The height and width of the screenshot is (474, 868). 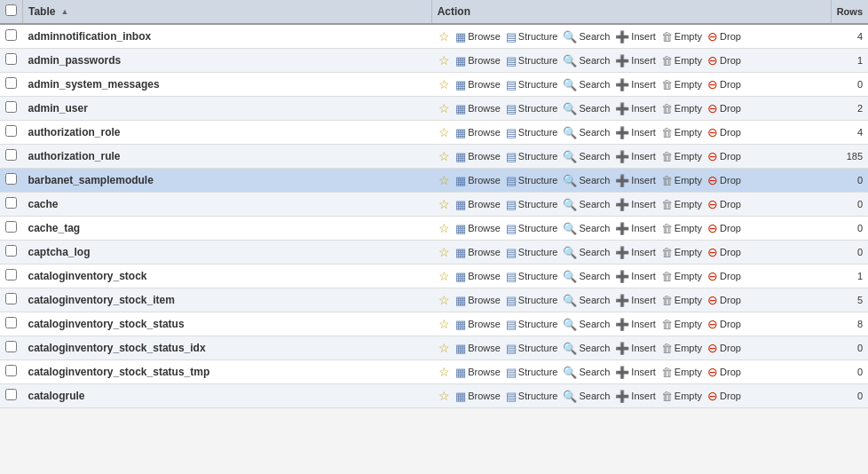 I want to click on table-name-label: barbanet_samplemodule, so click(x=91, y=180).